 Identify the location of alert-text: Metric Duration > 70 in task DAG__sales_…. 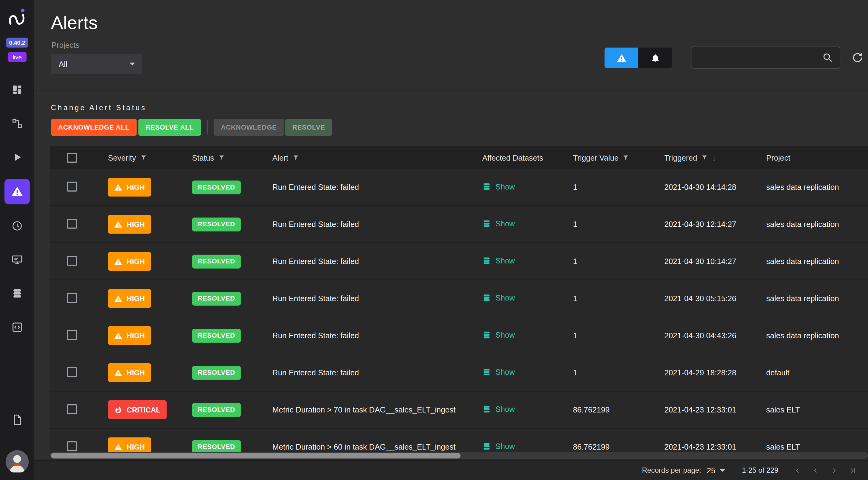
(377, 410).